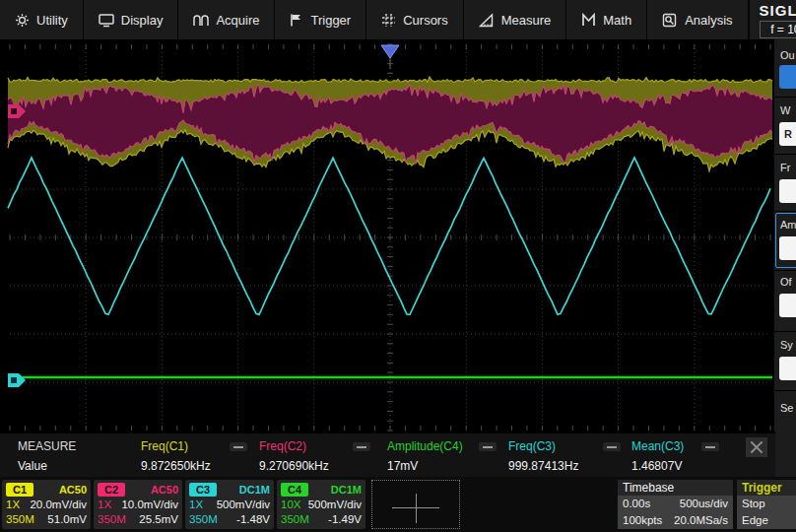 Image resolution: width=796 pixels, height=532 pixels. What do you see at coordinates (67, 520) in the screenshot?
I see `c1-offset: 51.0mV` at bounding box center [67, 520].